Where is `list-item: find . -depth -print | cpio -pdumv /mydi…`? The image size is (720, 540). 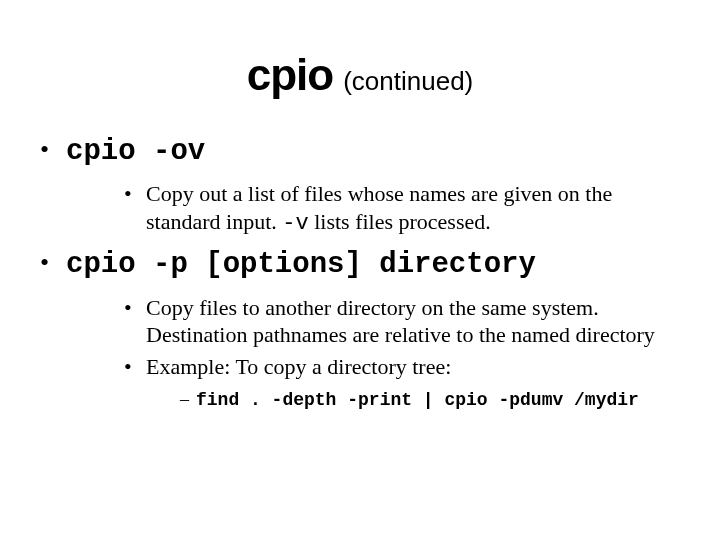 list-item: find . -depth -print | cpio -pdumv /mydi… is located at coordinates (430, 400).